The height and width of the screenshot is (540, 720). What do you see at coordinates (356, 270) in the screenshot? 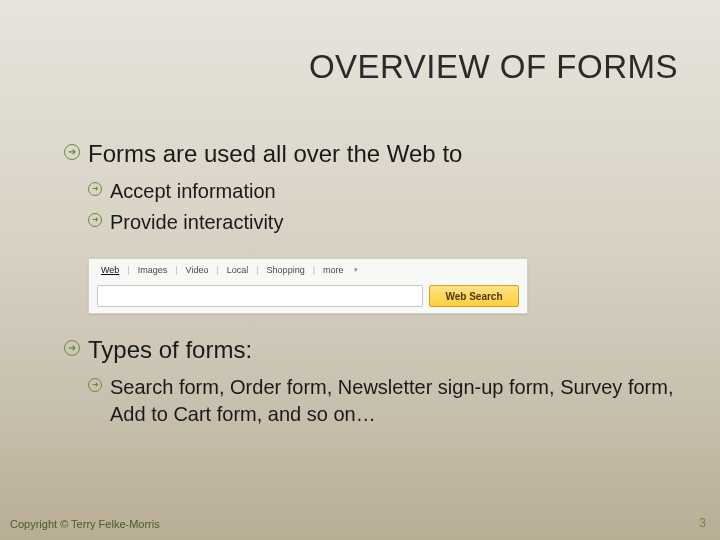
I see `chevron-down-icon: ▾` at bounding box center [356, 270].